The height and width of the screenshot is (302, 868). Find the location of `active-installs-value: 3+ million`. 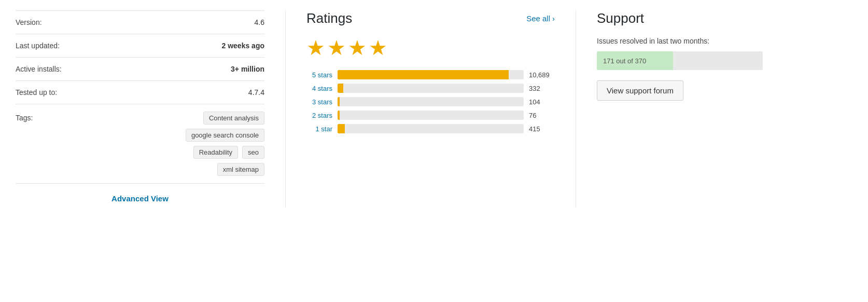

active-installs-value: 3+ million is located at coordinates (248, 69).